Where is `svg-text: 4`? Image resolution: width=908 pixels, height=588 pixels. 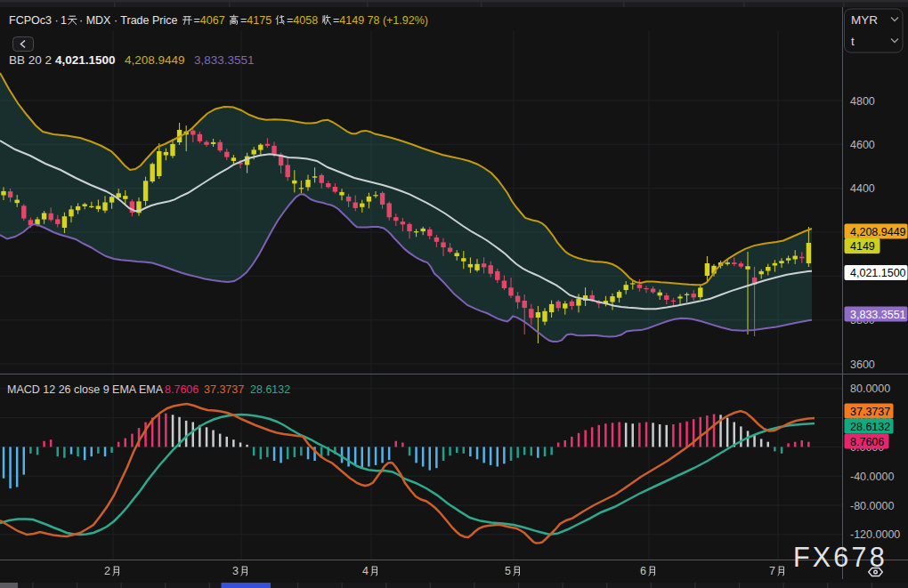 svg-text: 4 is located at coordinates (365, 571).